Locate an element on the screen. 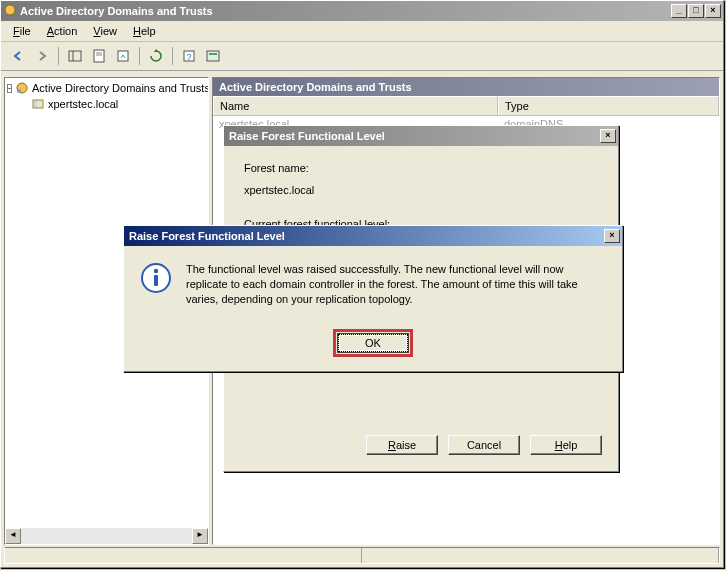 This screenshot has width=726, height=570. forward-button is located at coordinates (42, 56).